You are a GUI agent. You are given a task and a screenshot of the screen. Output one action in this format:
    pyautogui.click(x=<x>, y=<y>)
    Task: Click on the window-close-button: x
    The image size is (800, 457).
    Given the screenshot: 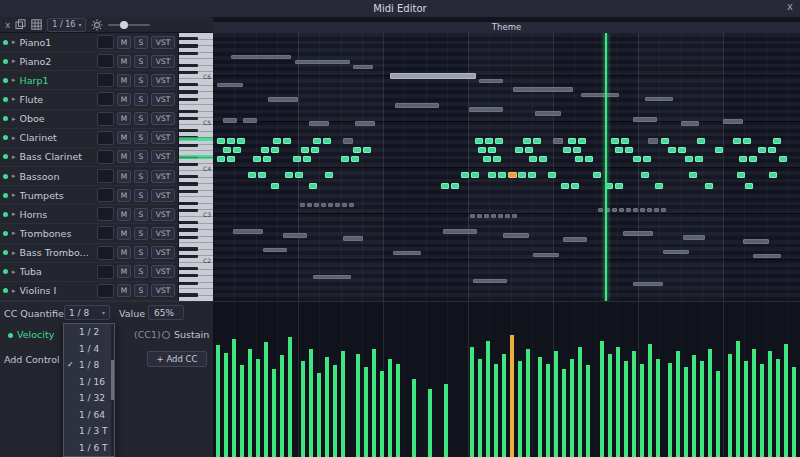 What is the action you would take?
    pyautogui.click(x=790, y=6)
    